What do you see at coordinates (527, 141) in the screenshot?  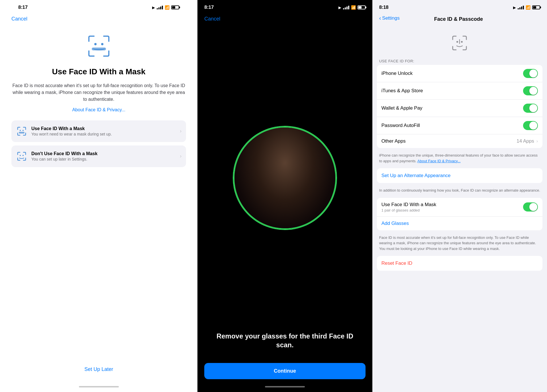 I see `row-other-apps-right: 14 Apps ›` at bounding box center [527, 141].